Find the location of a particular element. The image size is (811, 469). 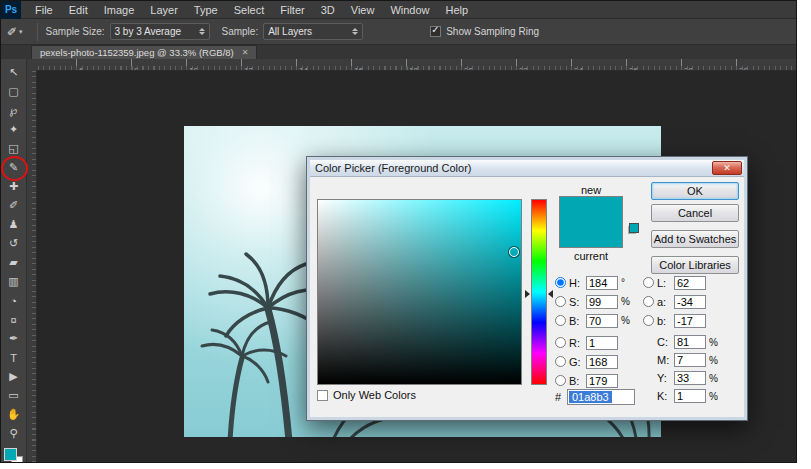

gradient-tool: ▥ is located at coordinates (14, 282).